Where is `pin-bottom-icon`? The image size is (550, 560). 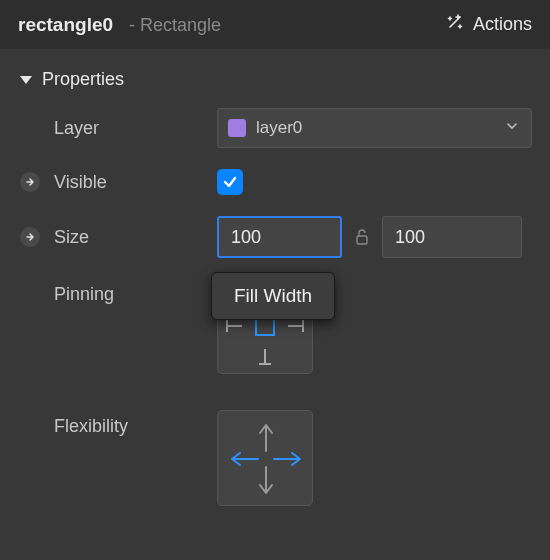 pin-bottom-icon is located at coordinates (265, 357).